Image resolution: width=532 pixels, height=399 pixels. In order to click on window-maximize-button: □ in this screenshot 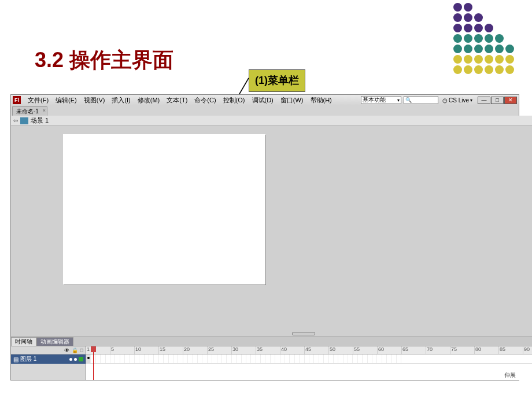, I will do `click(497, 101)`.